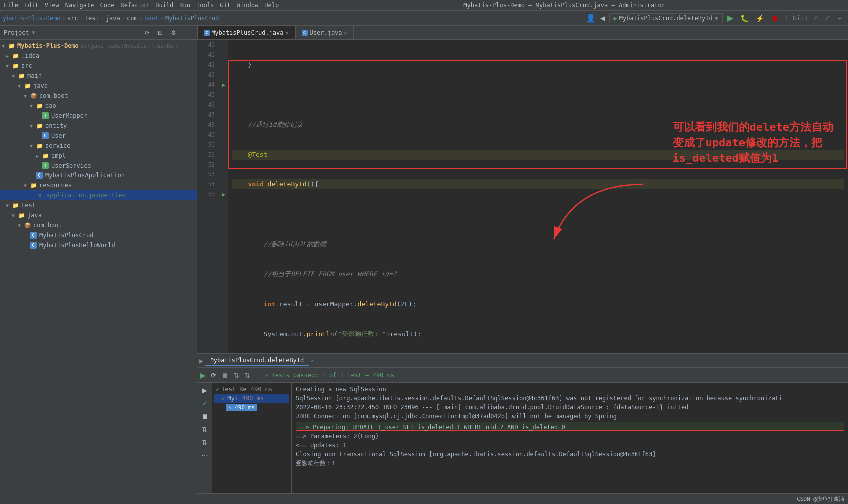 This screenshot has height=504, width=848. I want to click on git-check1: ✓, so click(815, 18).